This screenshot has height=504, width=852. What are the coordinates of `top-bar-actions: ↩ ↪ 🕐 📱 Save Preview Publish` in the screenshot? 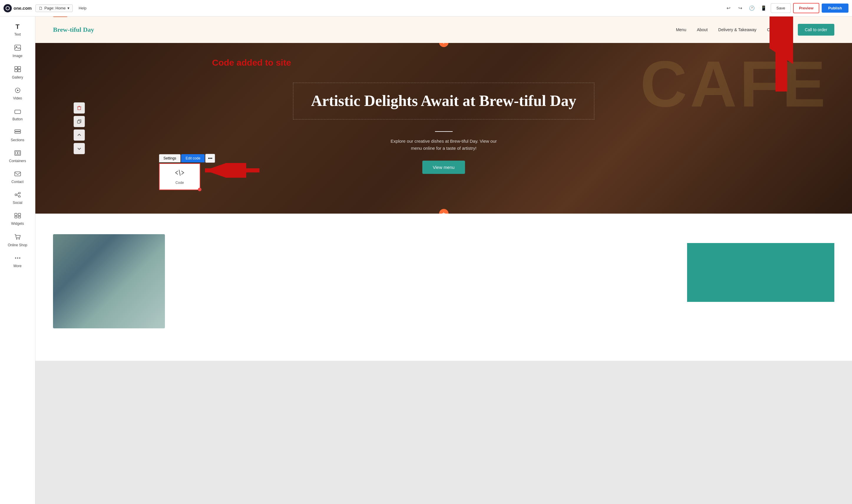 It's located at (786, 8).